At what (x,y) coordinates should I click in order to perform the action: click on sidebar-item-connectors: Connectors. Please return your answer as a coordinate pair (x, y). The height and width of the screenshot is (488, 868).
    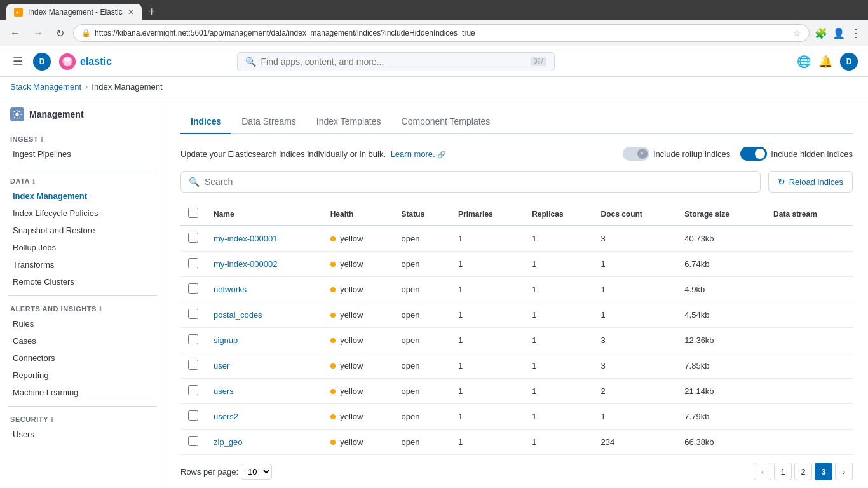
    Looking at the image, I should click on (83, 358).